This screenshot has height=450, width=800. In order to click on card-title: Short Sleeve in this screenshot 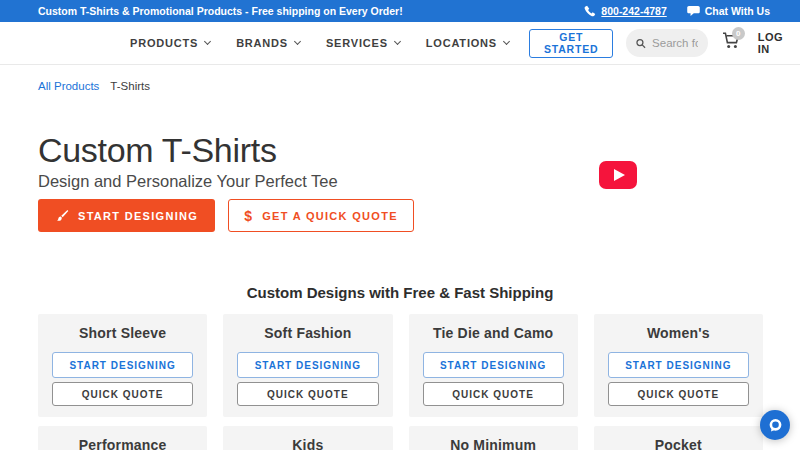, I will do `click(122, 333)`.